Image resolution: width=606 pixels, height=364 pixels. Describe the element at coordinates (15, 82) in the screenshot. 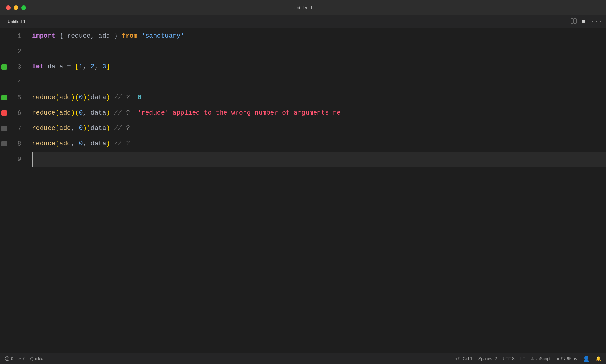

I see `line-number-4: 4` at that location.